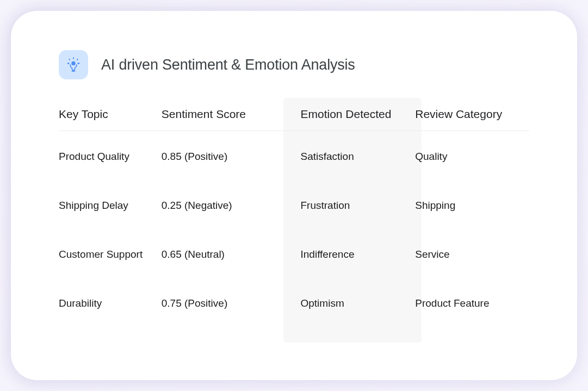  I want to click on cell-score: 0.75 (Positive), so click(222, 303).